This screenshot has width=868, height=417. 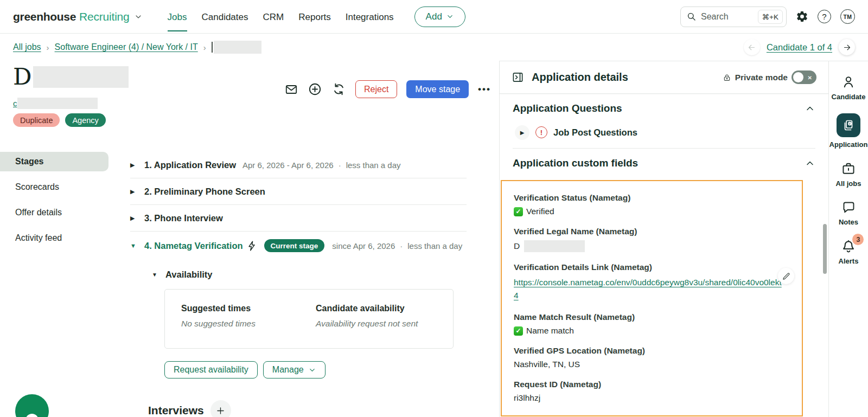 I want to click on next-candidate-button, so click(x=847, y=47).